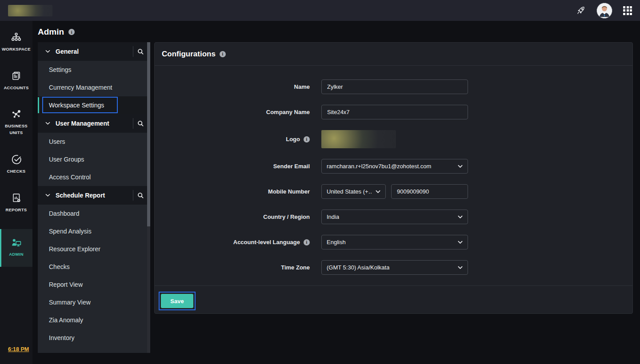  Describe the element at coordinates (307, 139) in the screenshot. I see `logo-info-icon: i` at that location.